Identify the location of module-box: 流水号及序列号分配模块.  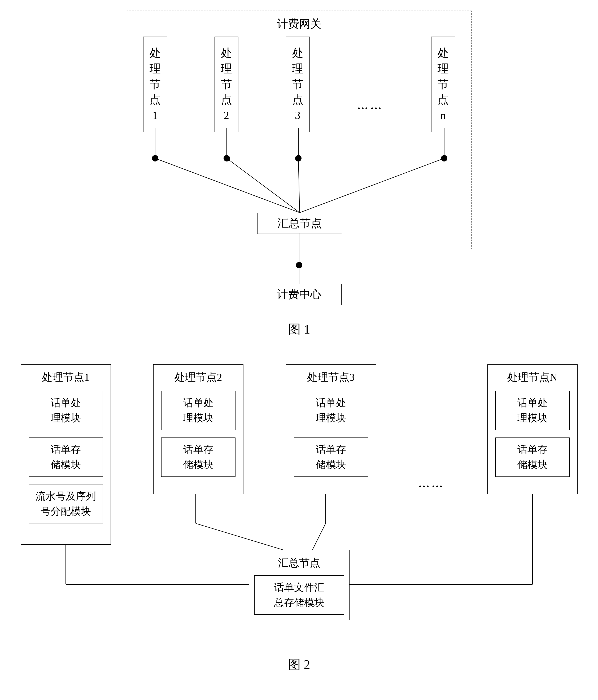
(66, 504).